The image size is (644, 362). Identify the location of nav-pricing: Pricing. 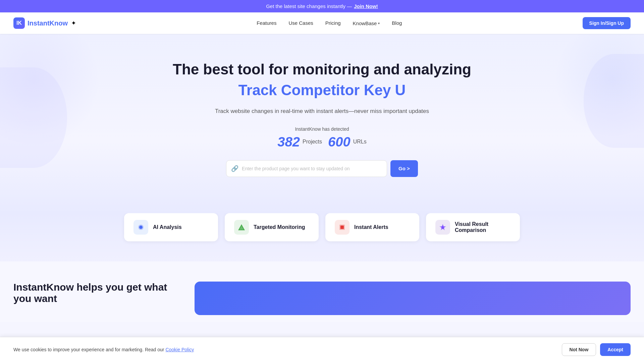
(333, 23).